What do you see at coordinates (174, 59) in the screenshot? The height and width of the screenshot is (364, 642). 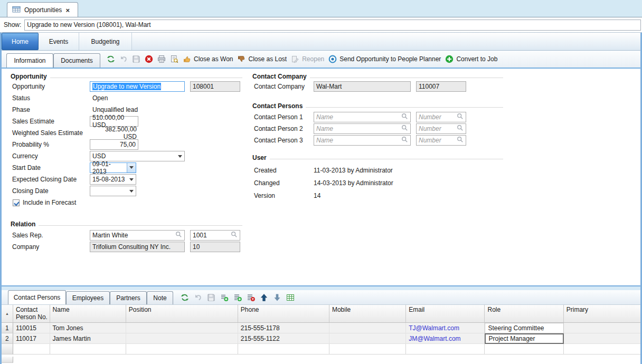 I see `print-preview-icon` at bounding box center [174, 59].